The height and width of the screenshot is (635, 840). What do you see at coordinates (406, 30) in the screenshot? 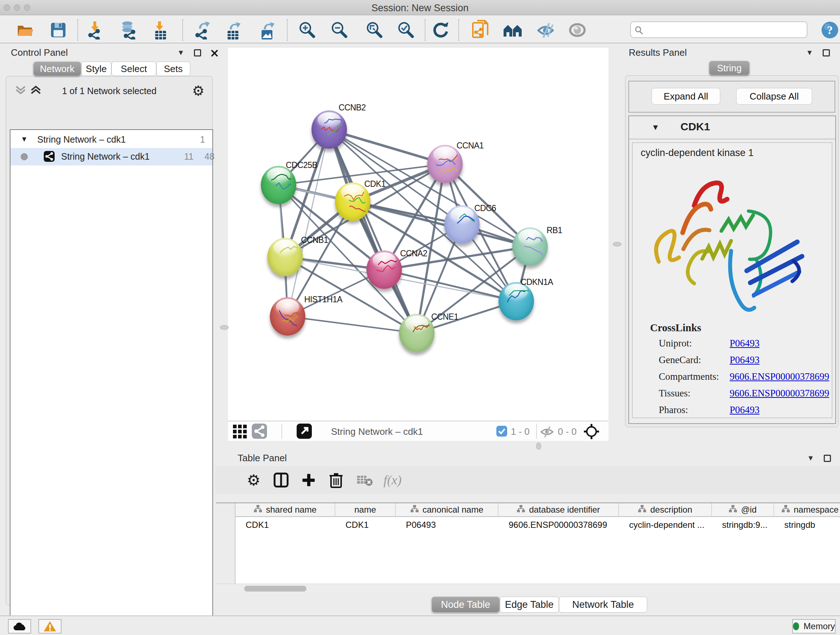
I see `zoom-selected-button` at bounding box center [406, 30].